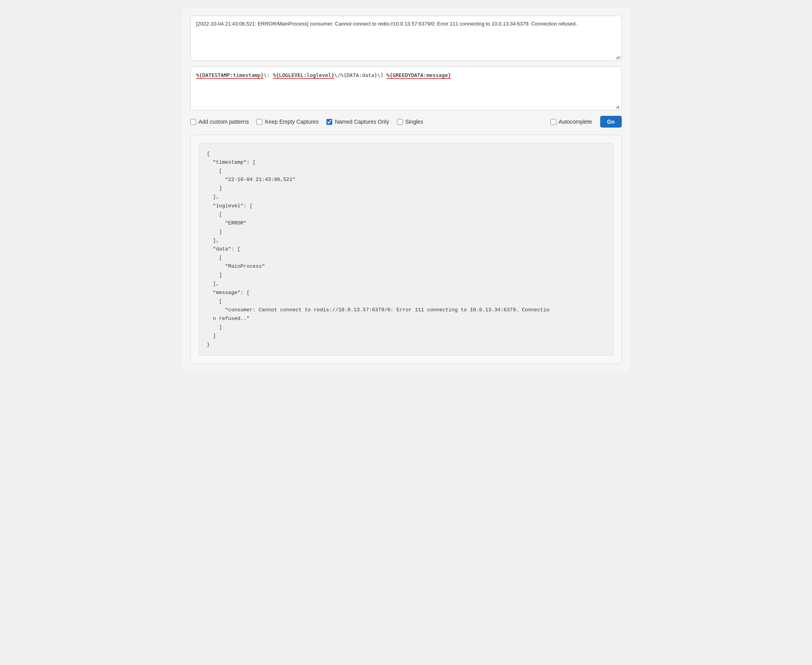 Image resolution: width=812 pixels, height=665 pixels. Describe the element at coordinates (358, 122) in the screenshot. I see `named-captures-only-option: Named Captures Only` at that location.